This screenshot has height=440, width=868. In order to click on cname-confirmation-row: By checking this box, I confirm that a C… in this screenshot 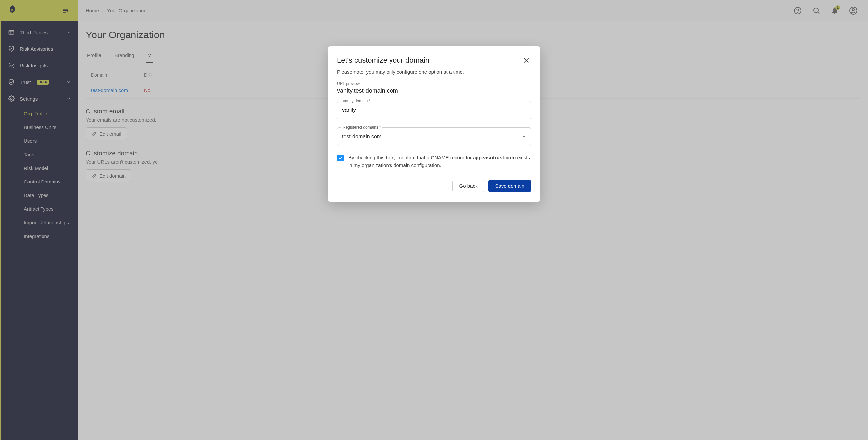, I will do `click(434, 162)`.